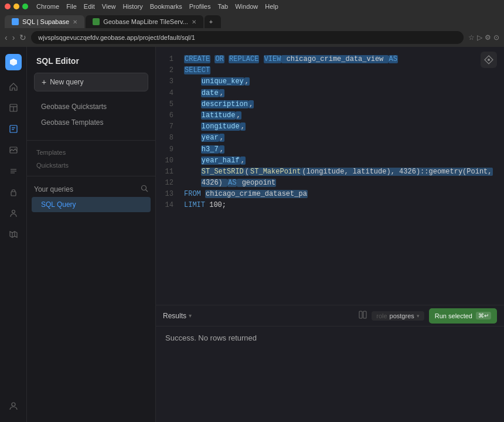 This screenshot has height=422, width=504. I want to click on chrome-menu-tab: Tab, so click(223, 6).